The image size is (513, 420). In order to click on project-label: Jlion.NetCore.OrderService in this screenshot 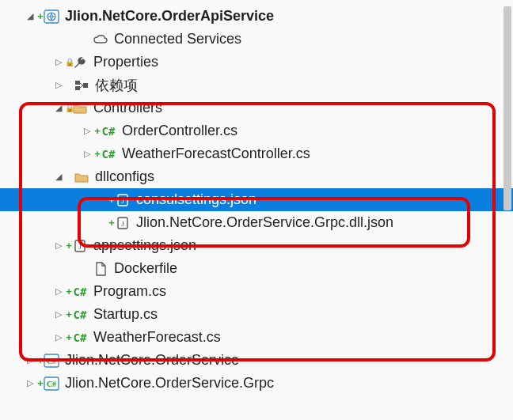, I will do `click(151, 361)`.